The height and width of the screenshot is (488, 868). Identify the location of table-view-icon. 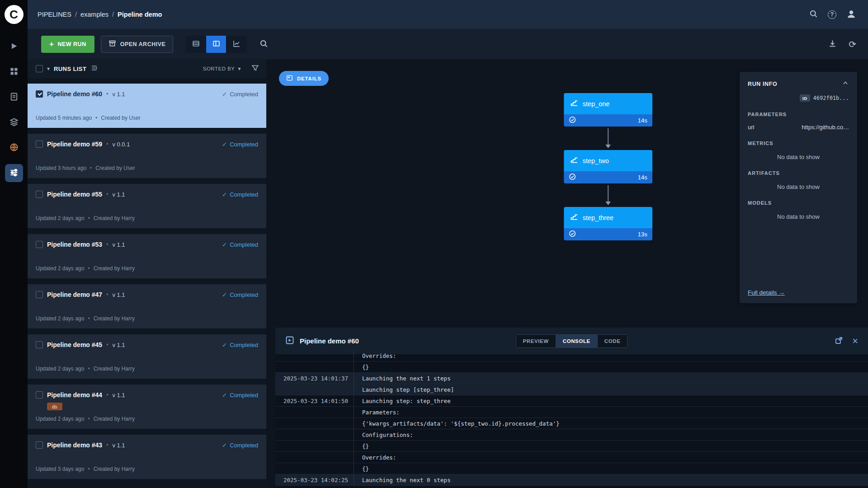
(196, 44).